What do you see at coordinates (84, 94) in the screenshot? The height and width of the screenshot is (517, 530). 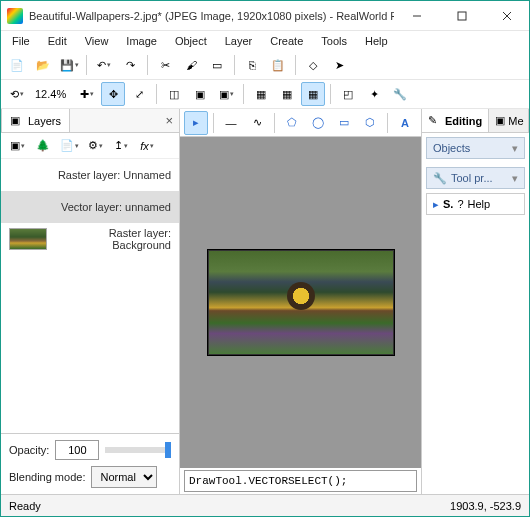 I see `zoom-reset-icon: ✚` at bounding box center [84, 94].